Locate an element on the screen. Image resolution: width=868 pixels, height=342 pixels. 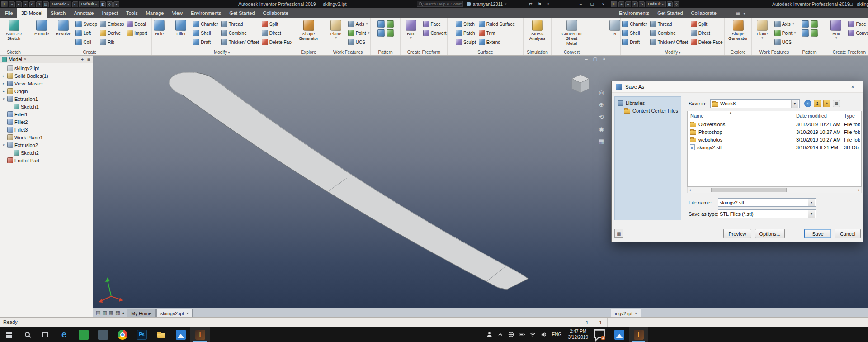
box-button: Box▾ is located at coordinates (836, 29).